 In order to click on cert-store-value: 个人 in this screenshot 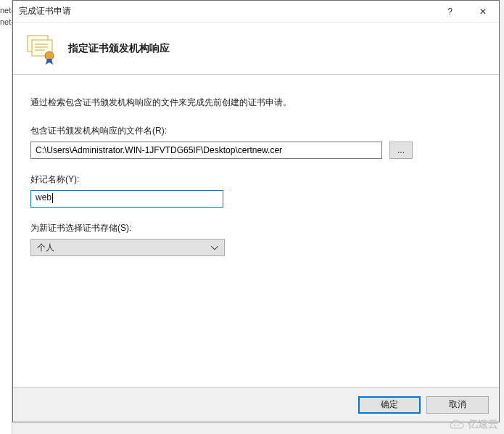, I will do `click(46, 248)`.